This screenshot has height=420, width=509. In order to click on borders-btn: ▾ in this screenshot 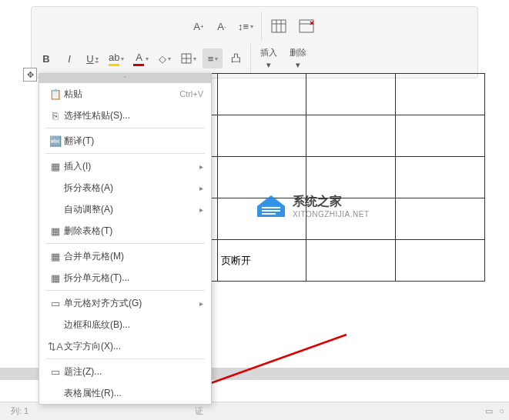, I will do `click(189, 58)`.